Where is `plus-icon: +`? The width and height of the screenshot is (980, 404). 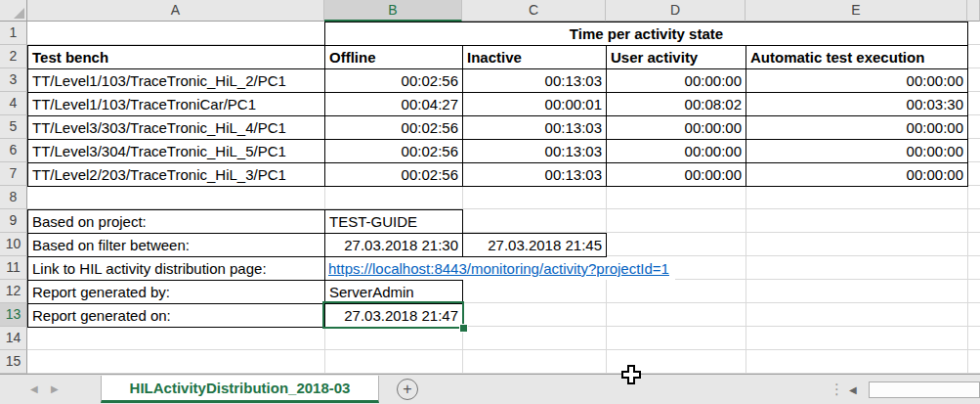
plus-icon: + is located at coordinates (406, 389).